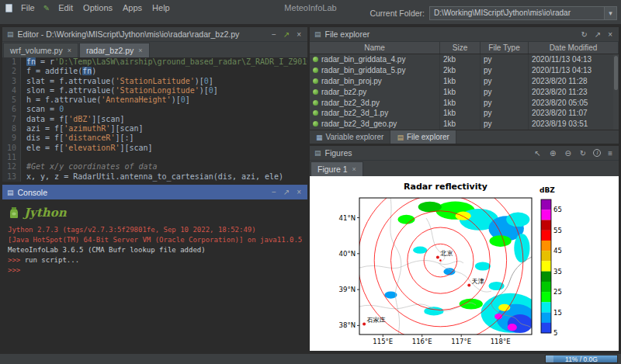  Describe the element at coordinates (47, 8) in the screenshot. I see `edit-pencil-icon: ✎` at that location.